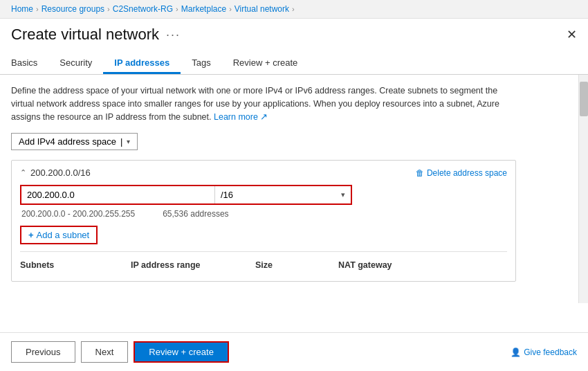 This screenshot has width=588, height=371. What do you see at coordinates (420, 173) in the screenshot?
I see `delete-icon: 🗑` at bounding box center [420, 173].